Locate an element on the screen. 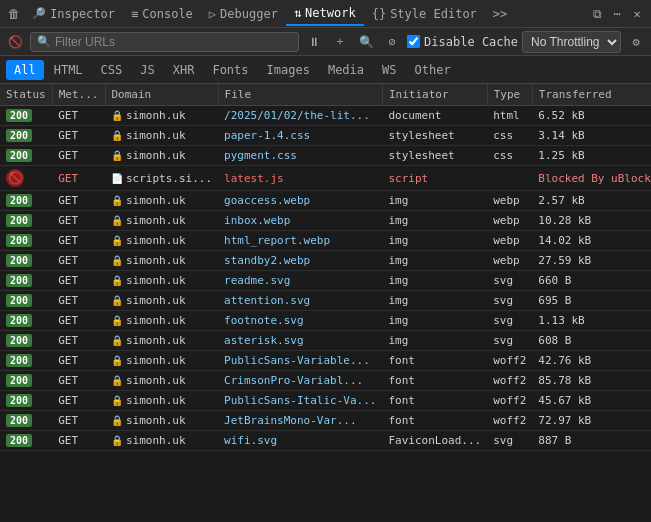 The width and height of the screenshot is (651, 522). table-row: 200 GET 🔒 simonh.uk PublicSans-Italic-Va… is located at coordinates (326, 401).